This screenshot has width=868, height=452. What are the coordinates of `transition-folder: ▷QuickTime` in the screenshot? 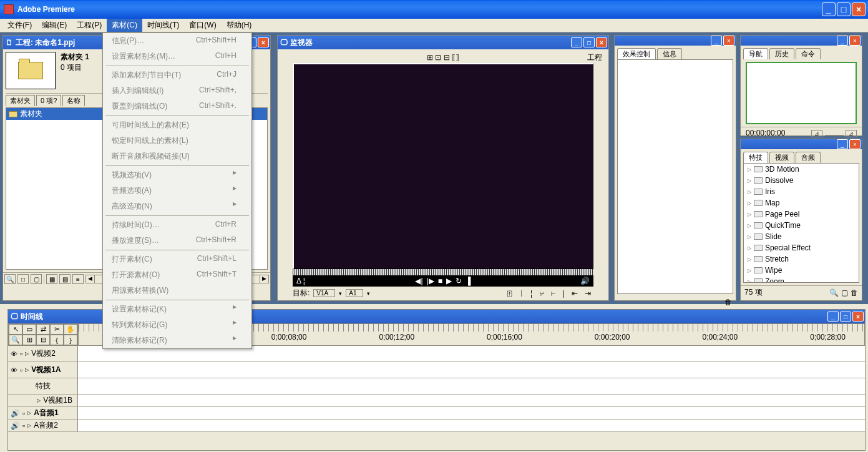 It's located at (801, 225).